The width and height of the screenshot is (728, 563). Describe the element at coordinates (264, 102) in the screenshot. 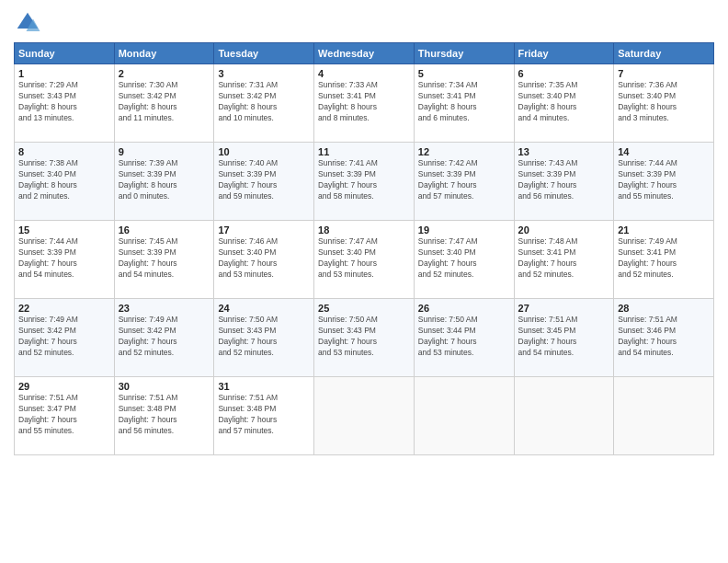

I see `day-info: Sunrise: 7:31 AM Sunset: 3:42 PM Dayligh…` at that location.